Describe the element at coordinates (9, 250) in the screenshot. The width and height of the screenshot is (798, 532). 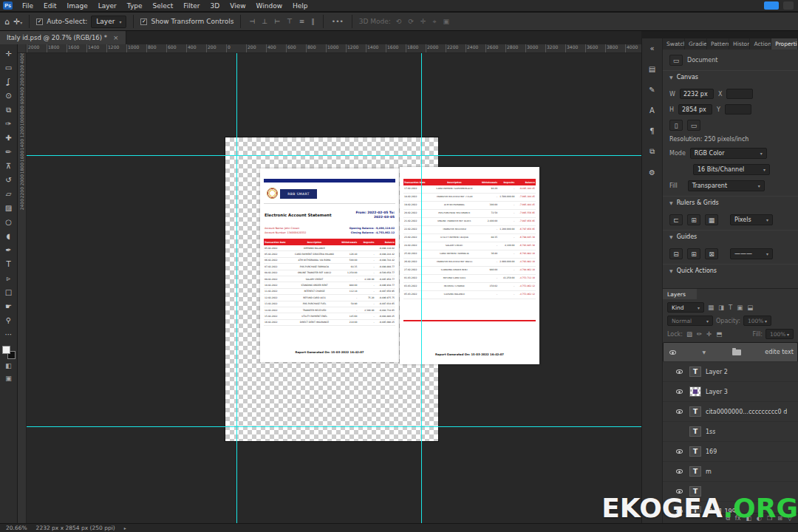
I see `tool-button: ✒` at that location.